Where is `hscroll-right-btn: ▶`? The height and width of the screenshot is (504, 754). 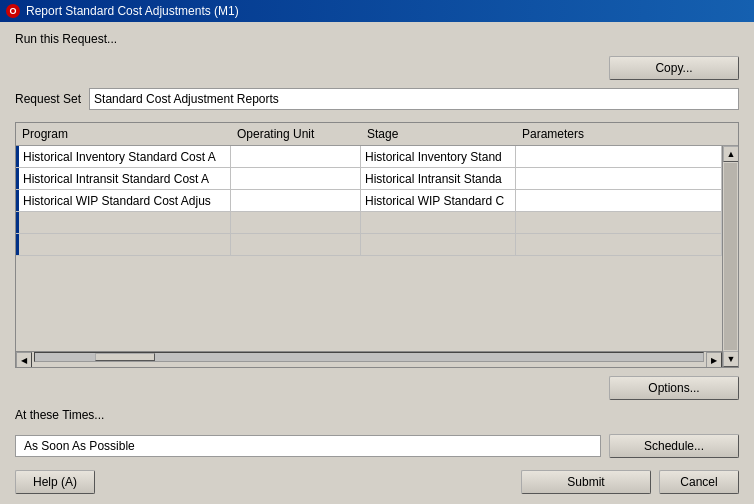
hscroll-right-btn: ▶ is located at coordinates (714, 360).